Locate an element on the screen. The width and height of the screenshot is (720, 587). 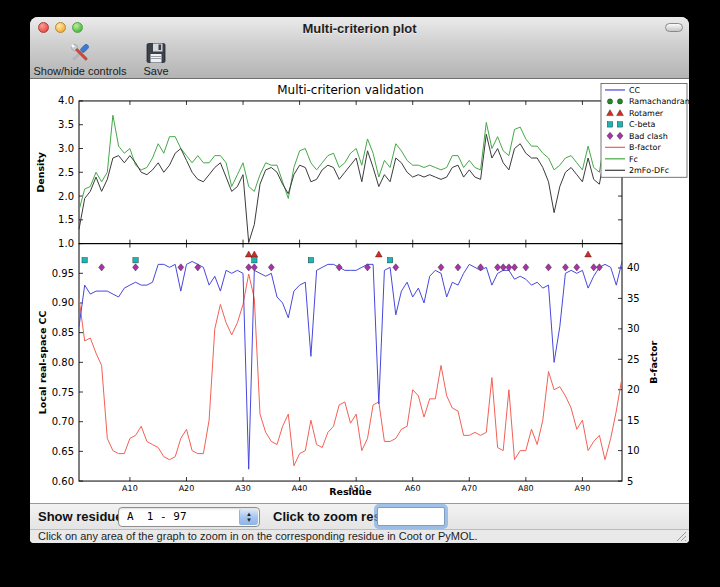
cc-tick-label: 0.65 is located at coordinates (63, 452).